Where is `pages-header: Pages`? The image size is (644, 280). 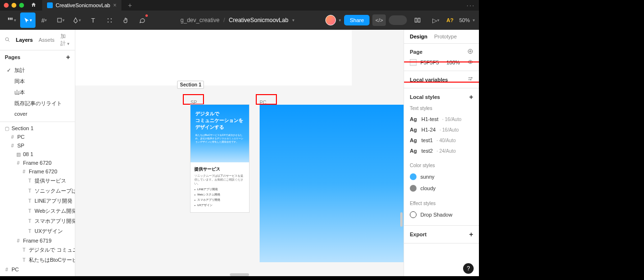 pages-header: Pages is located at coordinates (12, 57).